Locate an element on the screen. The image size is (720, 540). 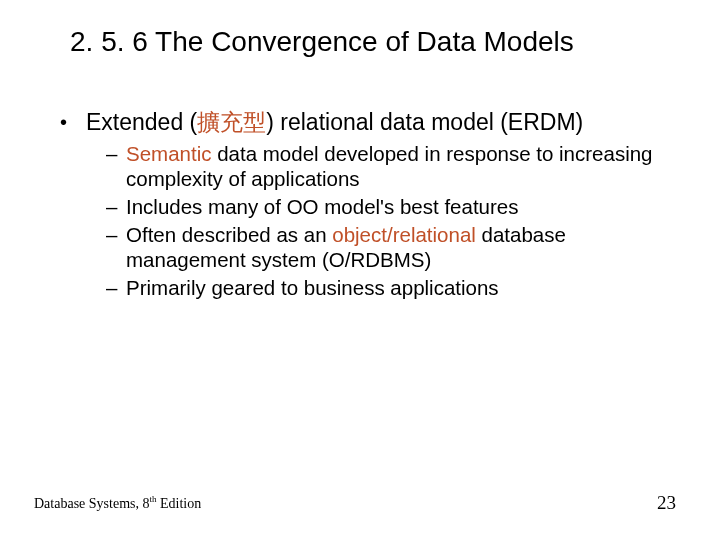
slide-title: 2. 5. 6 The Convergence of Data Models is located at coordinates (375, 42).